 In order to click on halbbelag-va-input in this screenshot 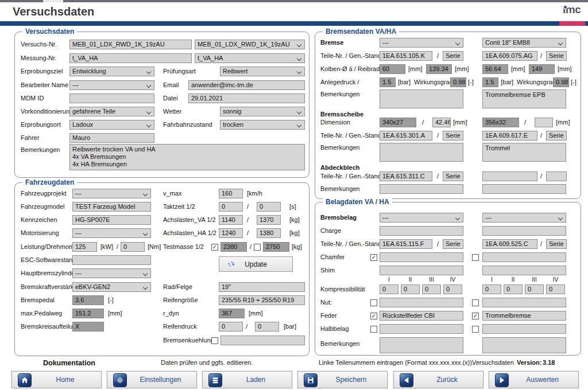, I will do `click(421, 329)`.